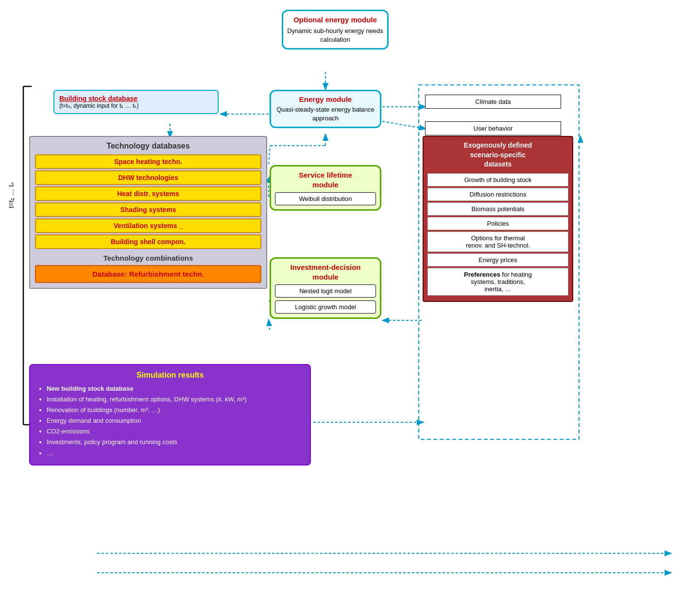 This screenshot has height=598, width=700. I want to click on exo-preferences: Preferences for heatingsystems, traditio…, so click(498, 282).